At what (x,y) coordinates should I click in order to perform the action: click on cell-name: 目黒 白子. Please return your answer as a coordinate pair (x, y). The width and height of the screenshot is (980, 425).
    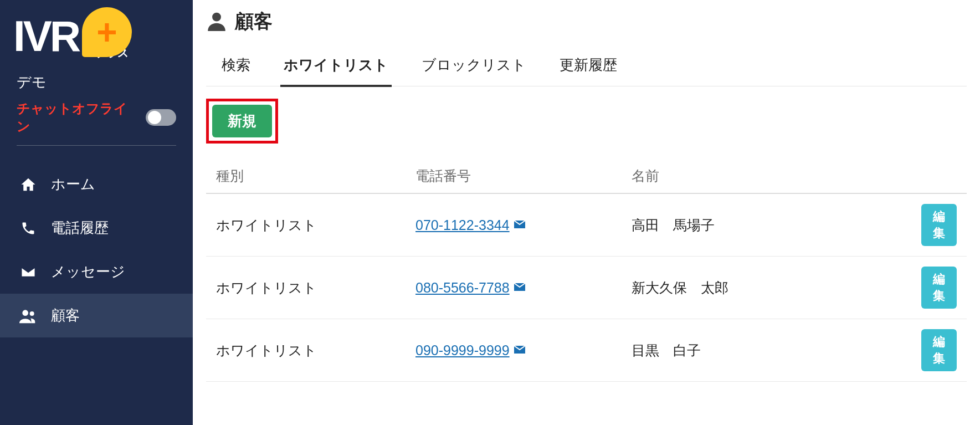
    Looking at the image, I should click on (767, 350).